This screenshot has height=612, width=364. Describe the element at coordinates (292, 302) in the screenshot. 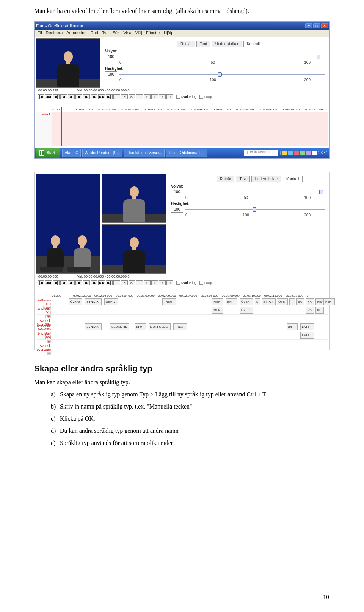

I see `annotation-segment: T` at that location.